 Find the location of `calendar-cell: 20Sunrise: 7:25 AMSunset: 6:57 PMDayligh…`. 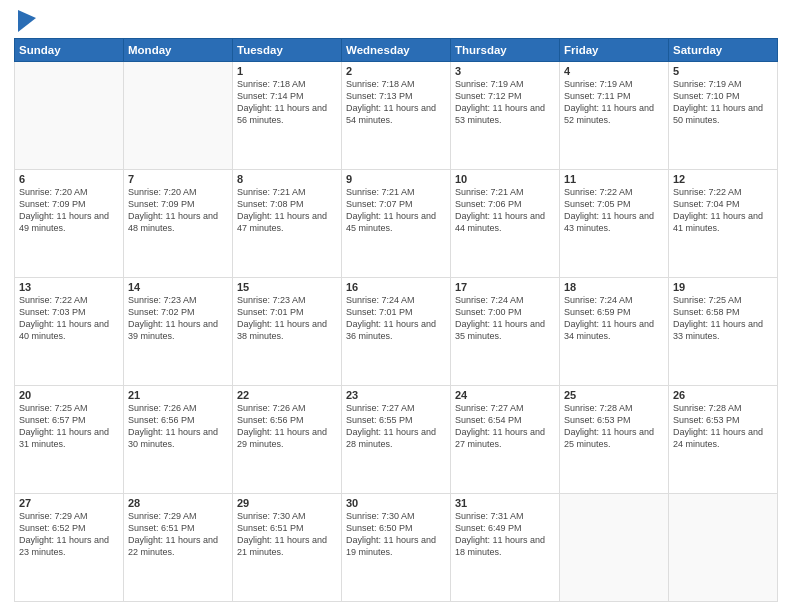

calendar-cell: 20Sunrise: 7:25 AMSunset: 6:57 PMDayligh… is located at coordinates (70, 440).